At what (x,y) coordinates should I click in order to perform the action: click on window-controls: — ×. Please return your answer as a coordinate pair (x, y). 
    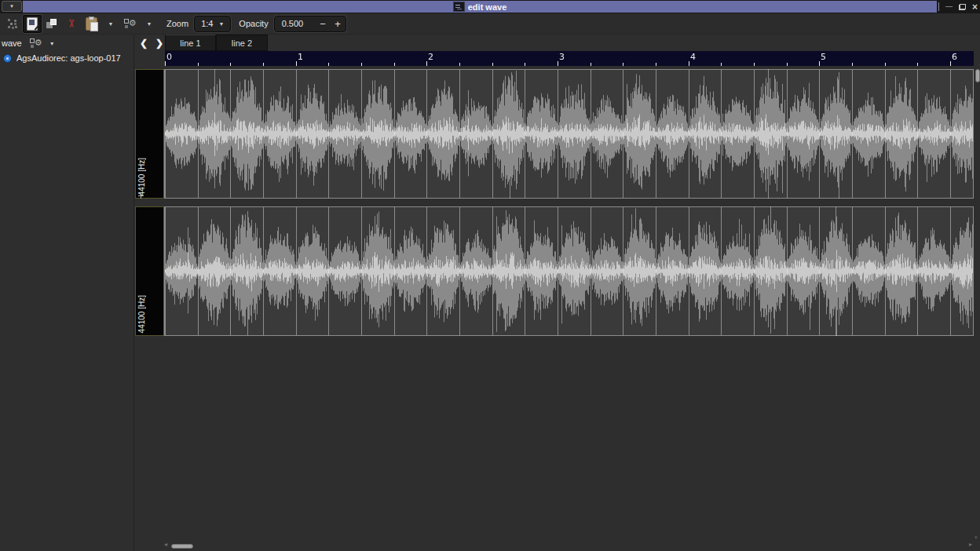
    Looking at the image, I should click on (958, 6).